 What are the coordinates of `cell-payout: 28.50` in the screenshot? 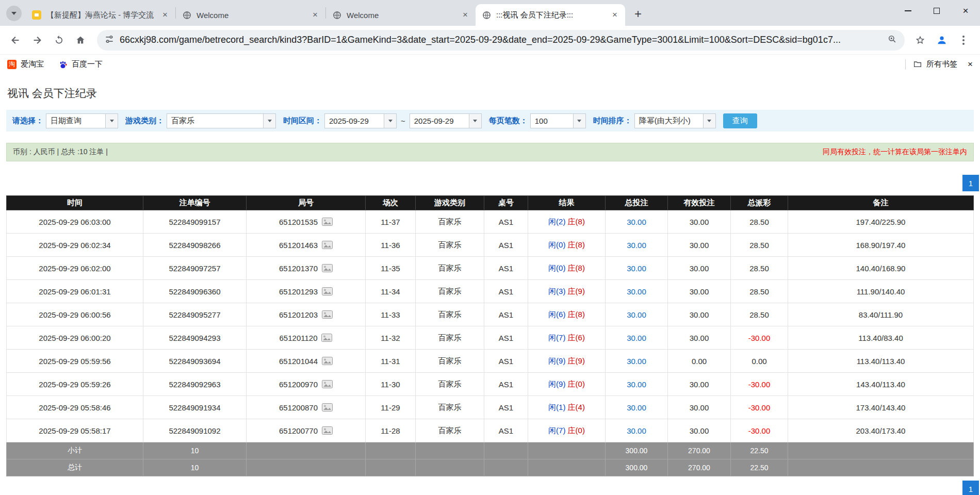 It's located at (759, 222).